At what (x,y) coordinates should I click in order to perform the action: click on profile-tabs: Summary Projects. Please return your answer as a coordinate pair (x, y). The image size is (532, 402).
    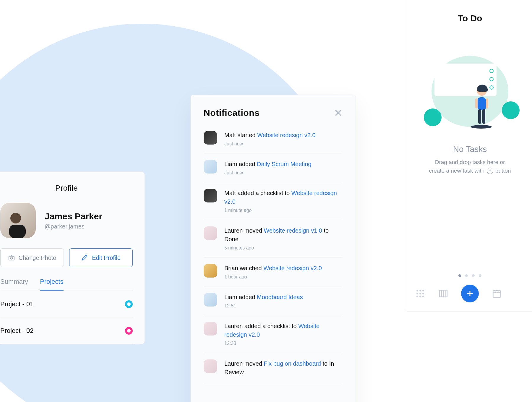
    Looking at the image, I should click on (66, 284).